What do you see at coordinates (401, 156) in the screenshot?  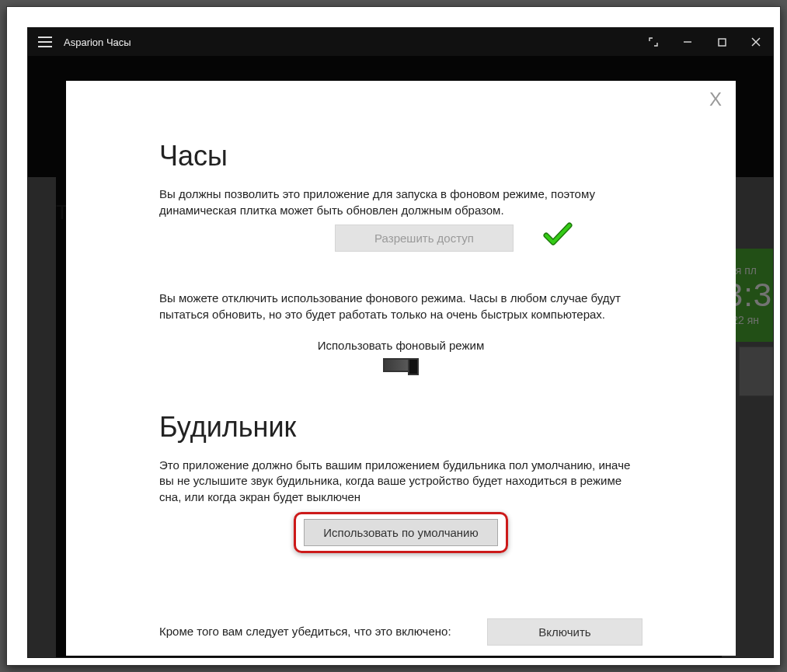 I see `clock-heading: Часы` at bounding box center [401, 156].